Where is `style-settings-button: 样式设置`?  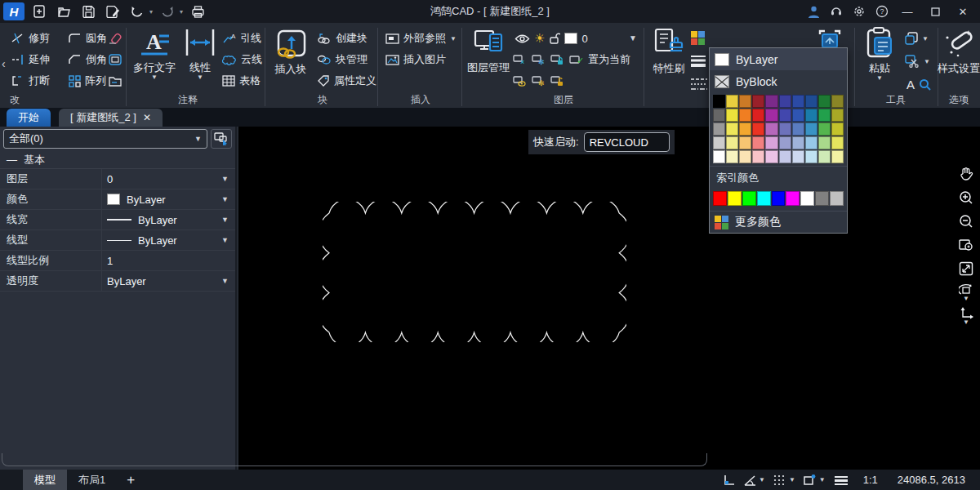
style-settings-button: 样式设置 is located at coordinates (959, 52).